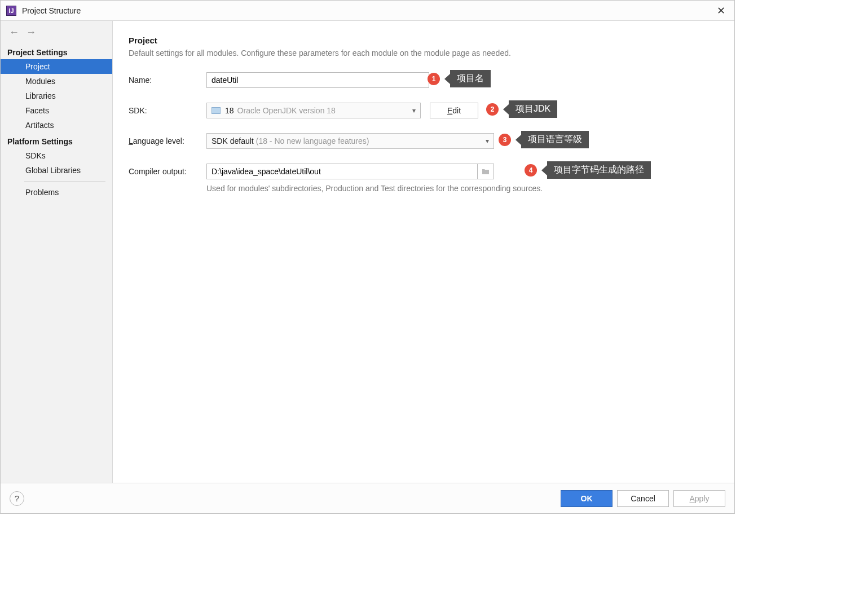  What do you see at coordinates (424, 80) in the screenshot?
I see `row-name: Name: 1 项目名` at bounding box center [424, 80].